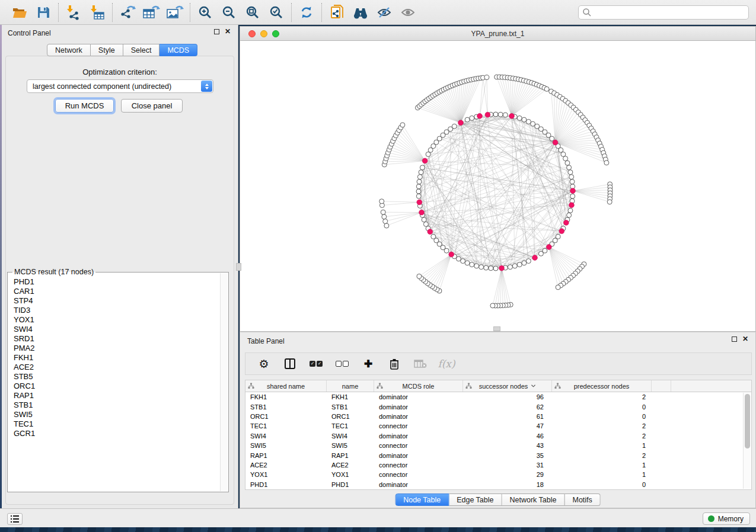  What do you see at coordinates (394, 364) in the screenshot?
I see `delete-column-icon` at bounding box center [394, 364].